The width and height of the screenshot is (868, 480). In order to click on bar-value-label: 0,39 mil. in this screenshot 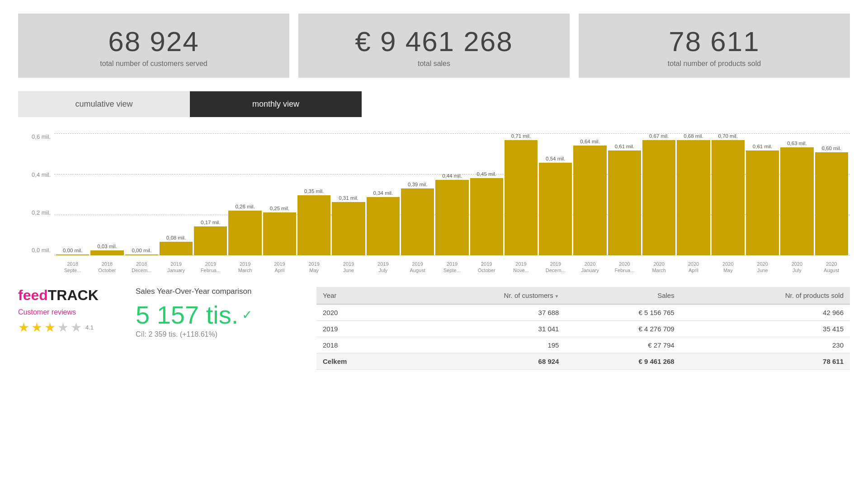, I will do `click(418, 184)`.